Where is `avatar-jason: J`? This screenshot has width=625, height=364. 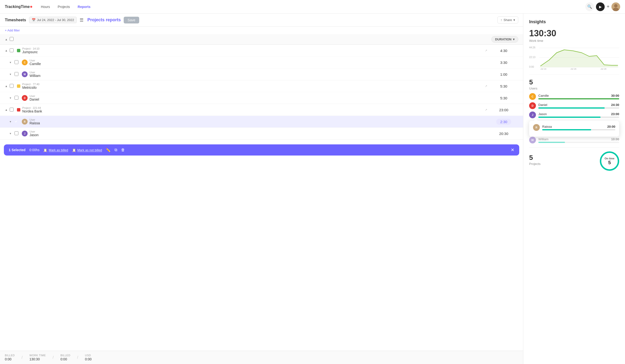 avatar-jason: J is located at coordinates (533, 115).